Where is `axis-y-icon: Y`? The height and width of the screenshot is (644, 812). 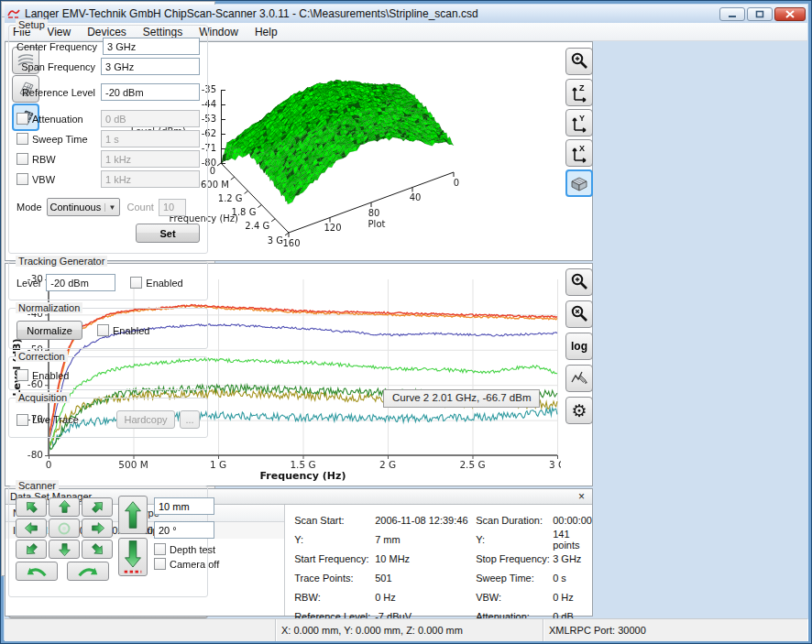
axis-y-icon: Y is located at coordinates (579, 123).